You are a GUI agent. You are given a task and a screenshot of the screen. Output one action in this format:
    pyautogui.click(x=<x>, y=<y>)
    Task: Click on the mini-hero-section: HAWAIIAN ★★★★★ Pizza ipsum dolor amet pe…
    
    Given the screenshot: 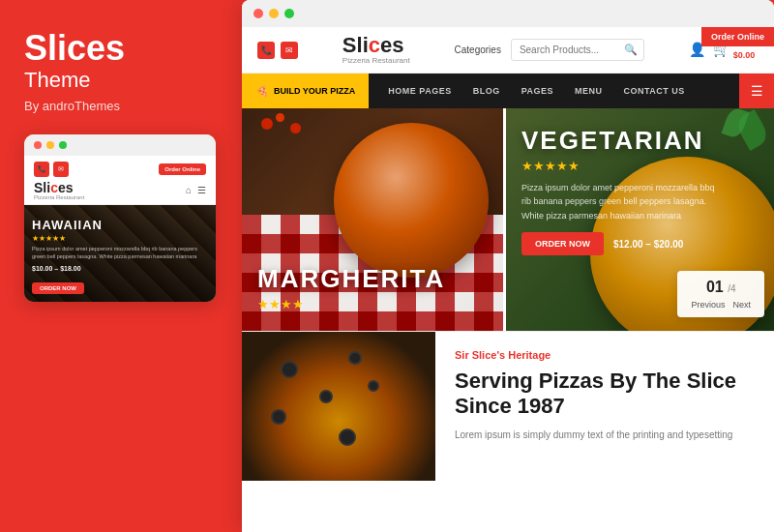 What is the action you would take?
    pyautogui.click(x=120, y=253)
    